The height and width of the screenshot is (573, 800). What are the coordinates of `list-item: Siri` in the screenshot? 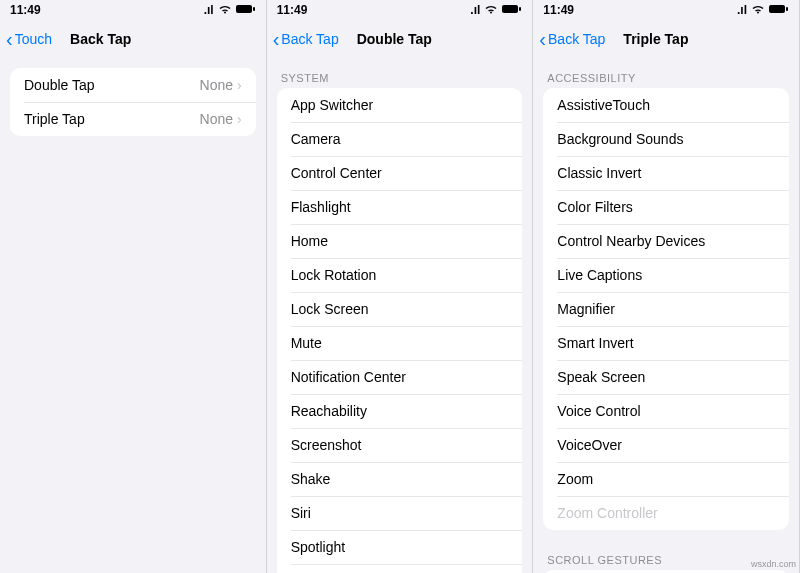 It's located at (400, 513).